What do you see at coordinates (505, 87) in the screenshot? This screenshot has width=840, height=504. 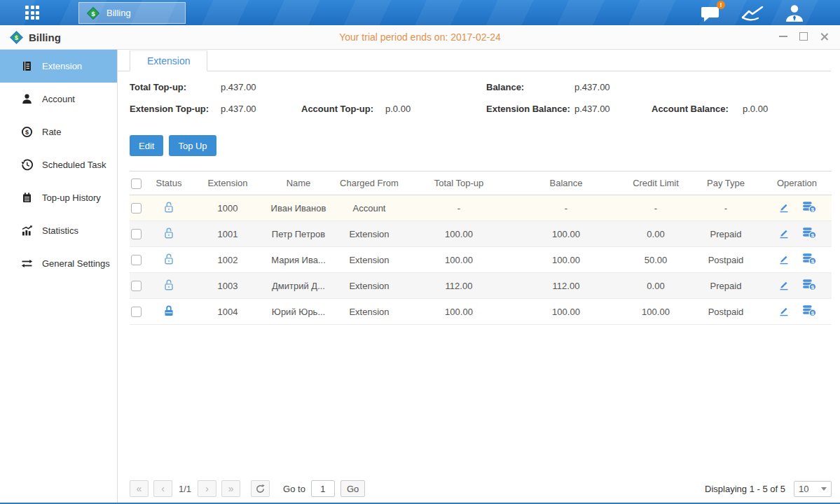 I see `balance-label: Balance:` at bounding box center [505, 87].